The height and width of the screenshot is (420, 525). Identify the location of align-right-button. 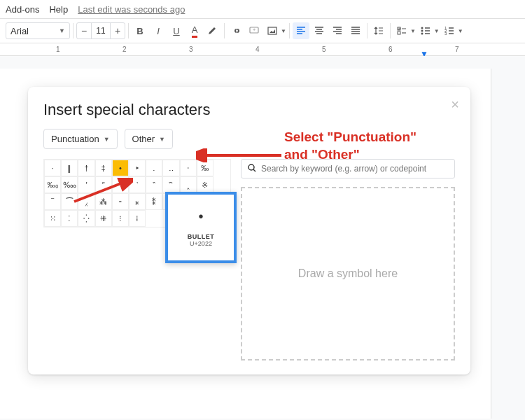
(337, 31).